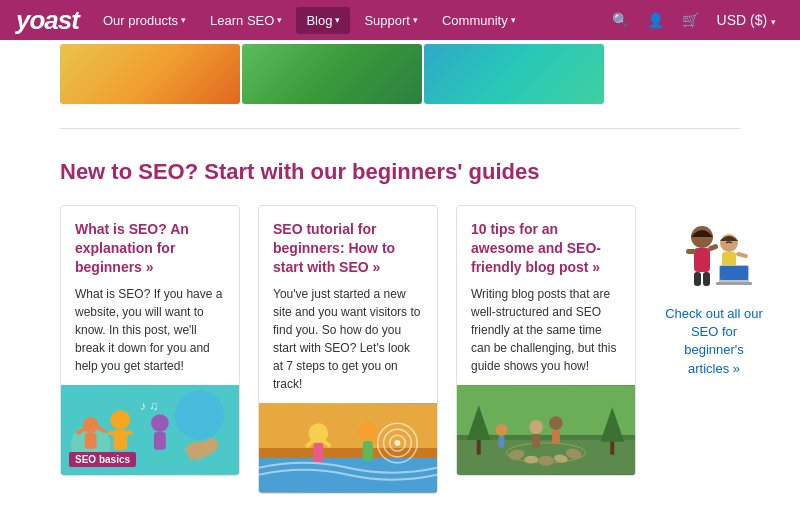 This screenshot has width=800, height=530. Describe the element at coordinates (150, 430) in the screenshot. I see `card-image-1: ♪ ♫ SEO basics` at that location.